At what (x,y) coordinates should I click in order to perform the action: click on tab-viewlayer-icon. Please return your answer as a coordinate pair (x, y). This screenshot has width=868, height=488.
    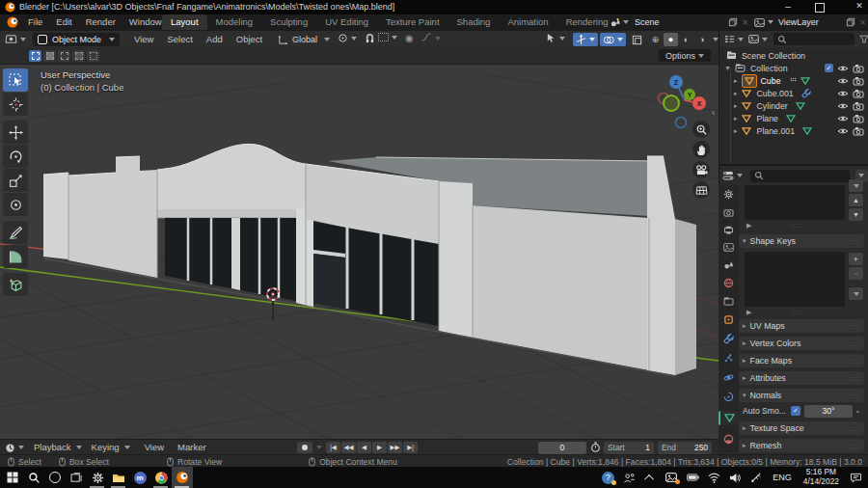
    Looking at the image, I should click on (729, 247).